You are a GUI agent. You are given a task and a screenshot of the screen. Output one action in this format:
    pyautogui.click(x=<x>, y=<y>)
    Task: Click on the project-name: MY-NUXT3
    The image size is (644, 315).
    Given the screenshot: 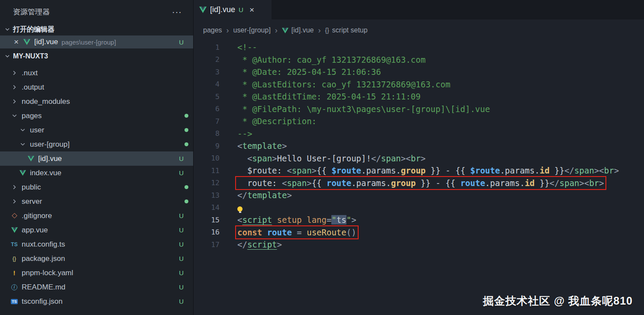 What is the action you would take?
    pyautogui.click(x=30, y=56)
    